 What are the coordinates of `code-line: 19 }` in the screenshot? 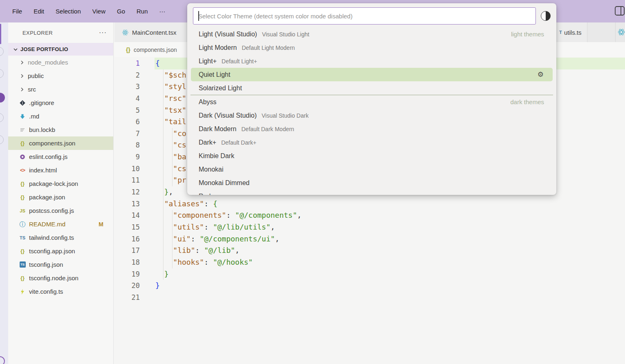 It's located at (212, 275).